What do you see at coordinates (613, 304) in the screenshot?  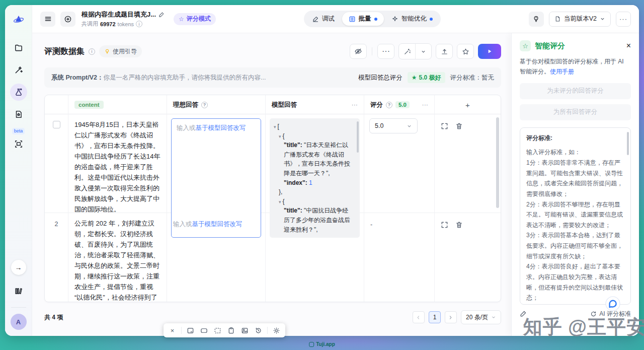 I see `chat-widget-button` at bounding box center [613, 304].